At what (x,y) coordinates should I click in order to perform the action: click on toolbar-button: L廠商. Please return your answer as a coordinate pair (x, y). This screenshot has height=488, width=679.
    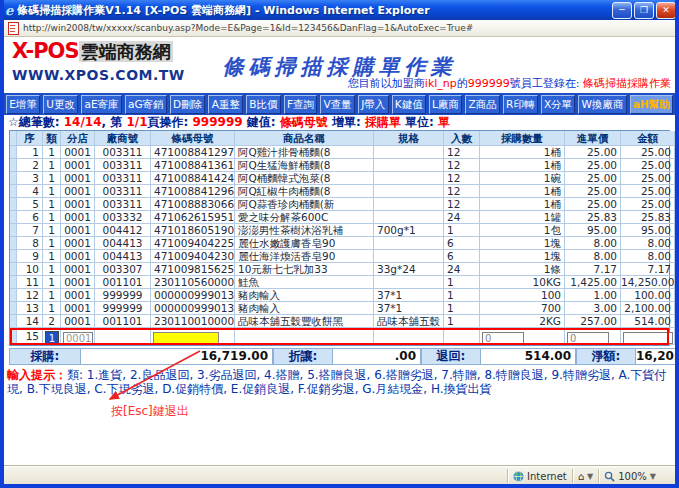
    Looking at the image, I should click on (446, 104).